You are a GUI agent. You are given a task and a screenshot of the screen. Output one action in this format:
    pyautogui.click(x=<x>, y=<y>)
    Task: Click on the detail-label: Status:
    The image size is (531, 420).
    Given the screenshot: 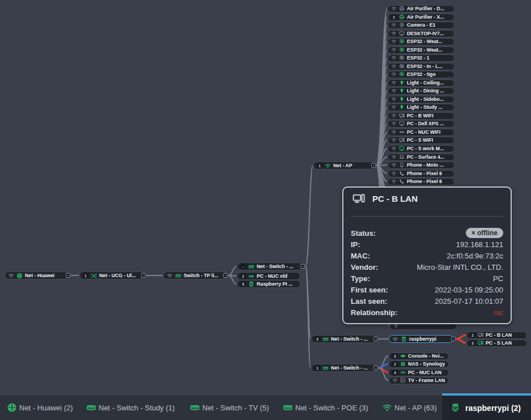 What is the action you would take?
    pyautogui.click(x=363, y=234)
    